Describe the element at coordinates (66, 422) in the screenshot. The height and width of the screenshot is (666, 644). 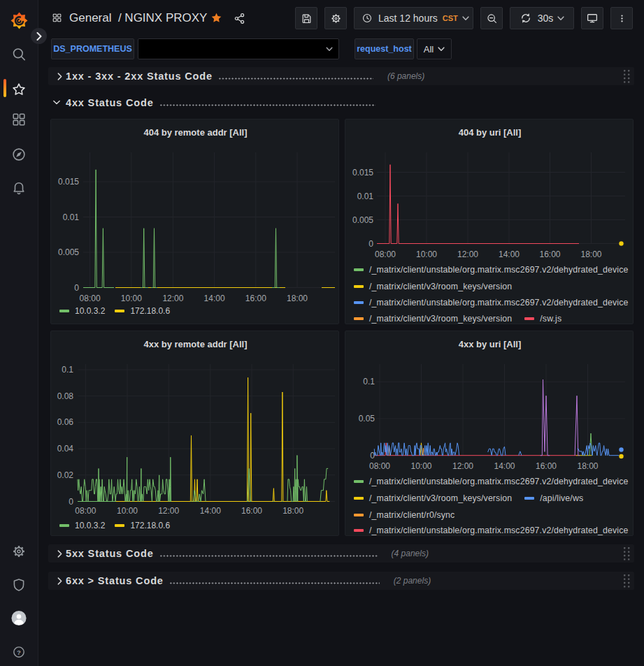
I see `svg-text: 0.06` at that location.